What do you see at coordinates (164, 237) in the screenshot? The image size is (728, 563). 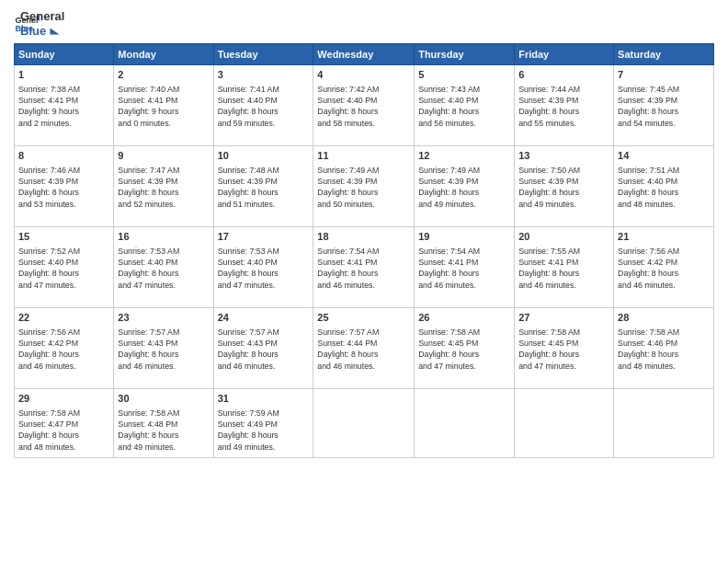 I see `day-number: 16` at bounding box center [164, 237].